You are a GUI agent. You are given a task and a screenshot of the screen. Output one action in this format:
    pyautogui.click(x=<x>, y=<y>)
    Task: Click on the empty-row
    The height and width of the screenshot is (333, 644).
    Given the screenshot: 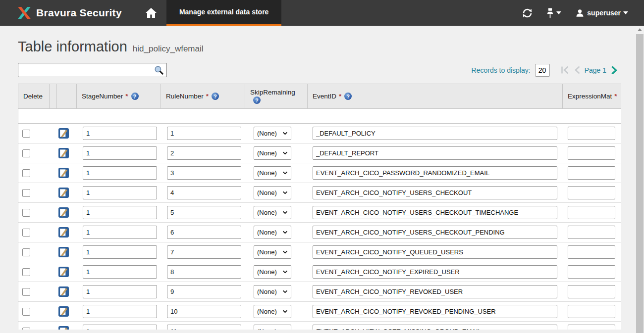 What is the action you would take?
    pyautogui.click(x=320, y=116)
    